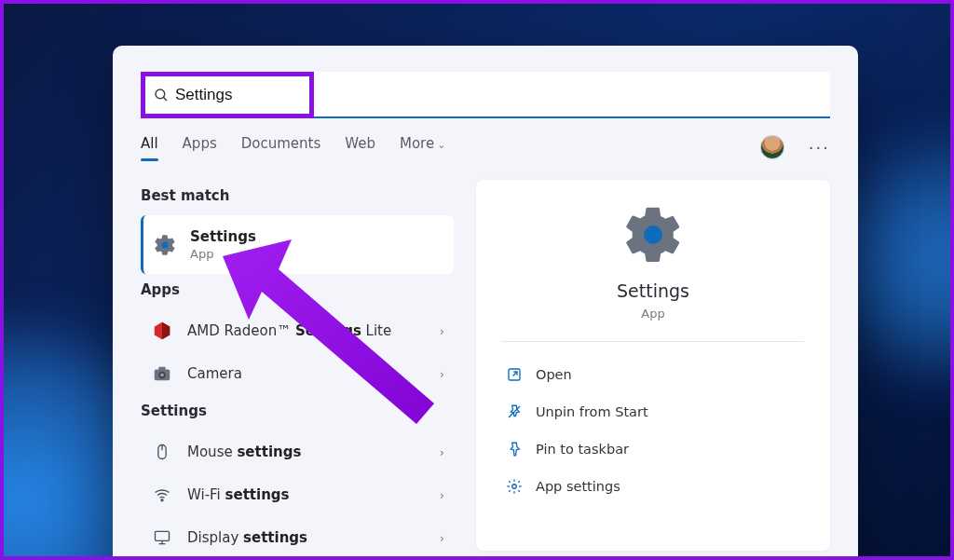 Image resolution: width=954 pixels, height=560 pixels. What do you see at coordinates (652, 313) in the screenshot?
I see `preview-subtitle: App` at bounding box center [652, 313].